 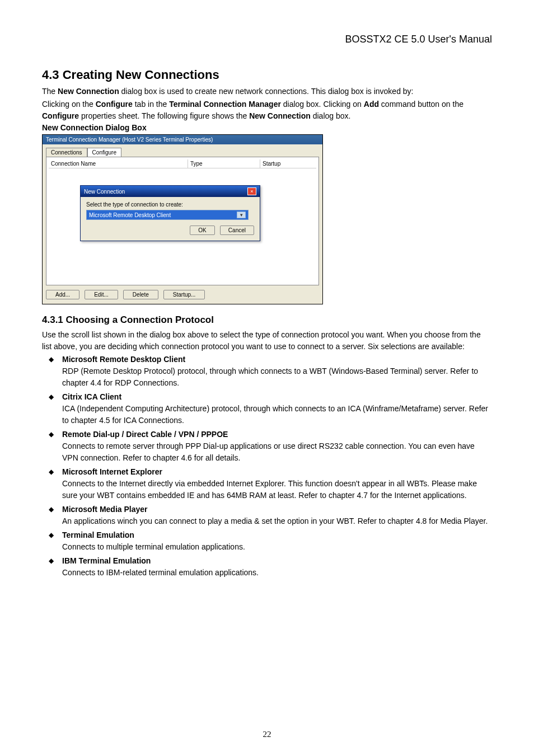 I want to click on text: properties sheet. The following figure s…, so click(x=164, y=116).